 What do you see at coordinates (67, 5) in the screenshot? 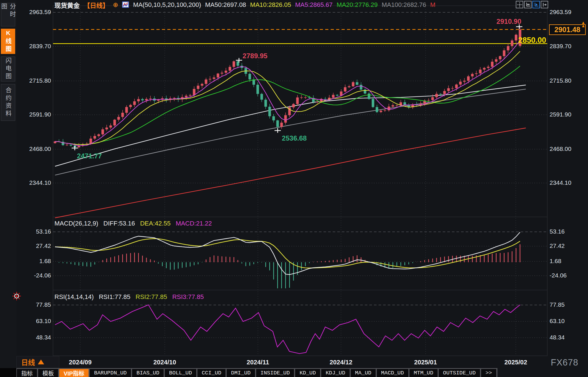
I see `symbol-name: 现货黄金` at bounding box center [67, 5].